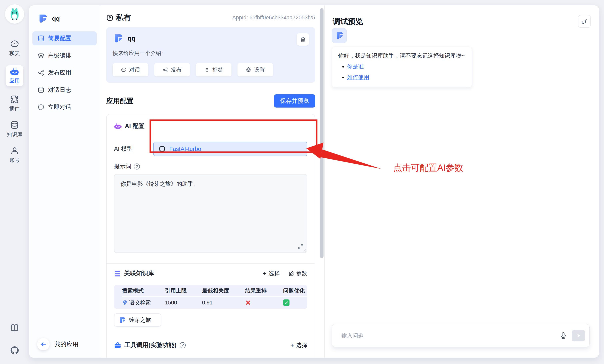  Describe the element at coordinates (135, 126) in the screenshot. I see `ai-config-title: AI 配置` at that location.